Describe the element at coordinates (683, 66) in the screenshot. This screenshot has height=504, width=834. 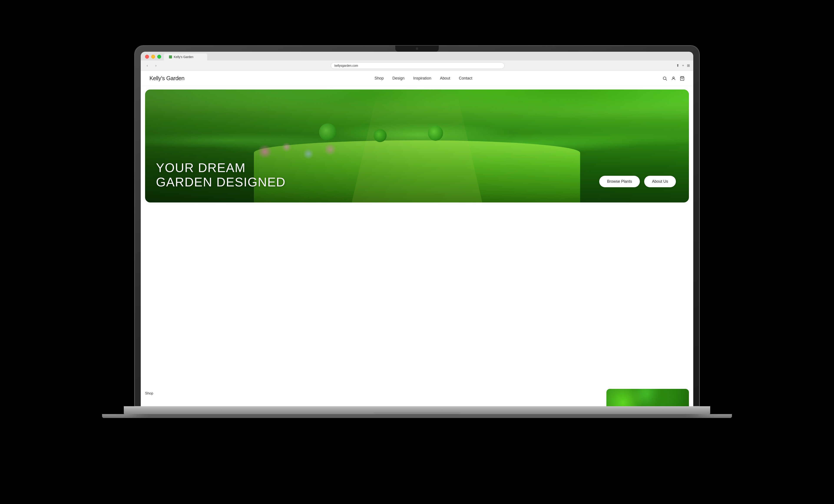
I see `plus-icon: ＋` at that location.